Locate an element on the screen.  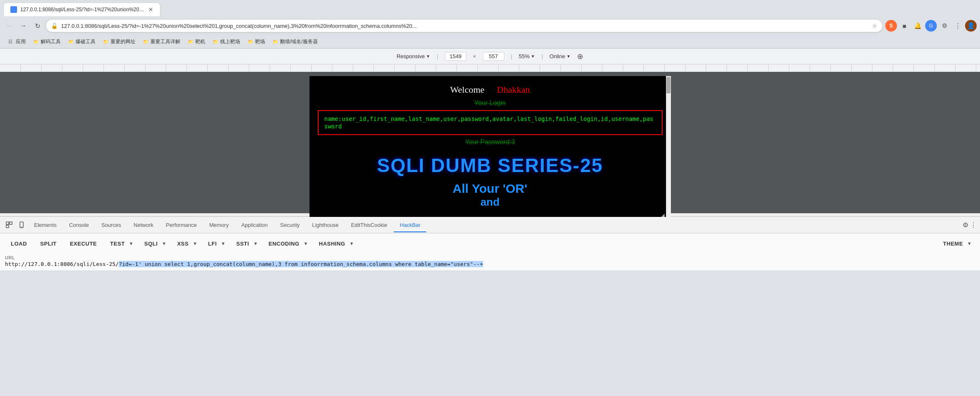
hackbar-xss-dropdown: XSS ▼ is located at coordinates (186, 244).